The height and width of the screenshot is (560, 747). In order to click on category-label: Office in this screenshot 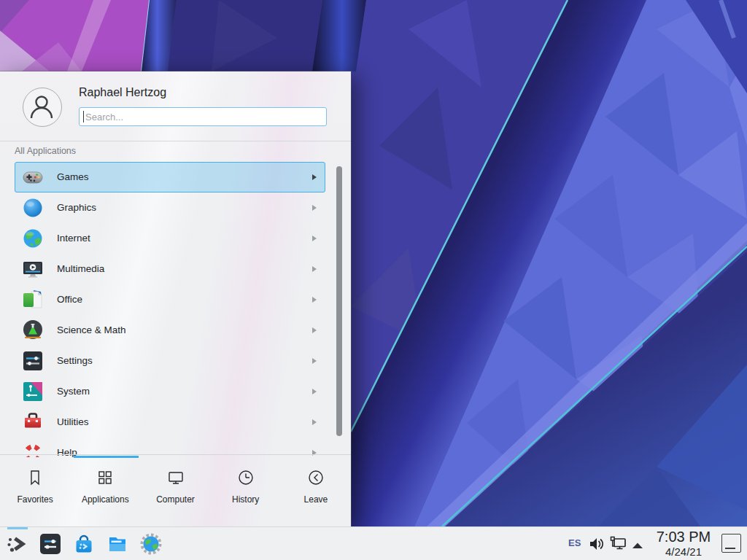, I will do `click(70, 299)`.